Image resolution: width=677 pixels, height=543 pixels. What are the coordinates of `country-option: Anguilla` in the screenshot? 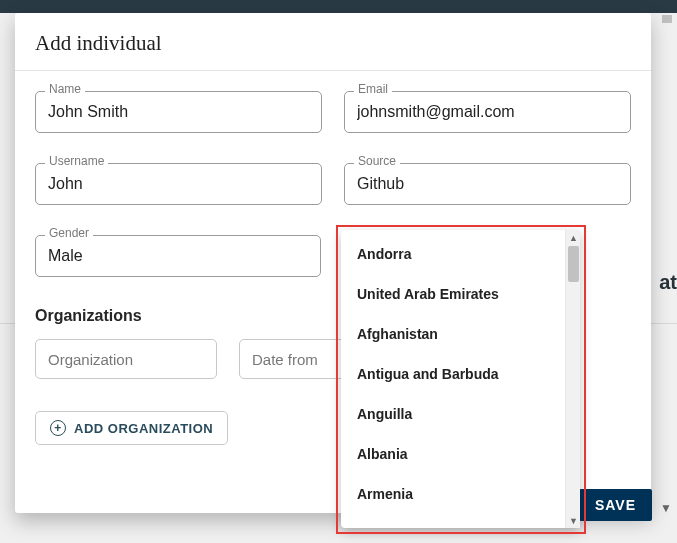 It's located at (453, 414).